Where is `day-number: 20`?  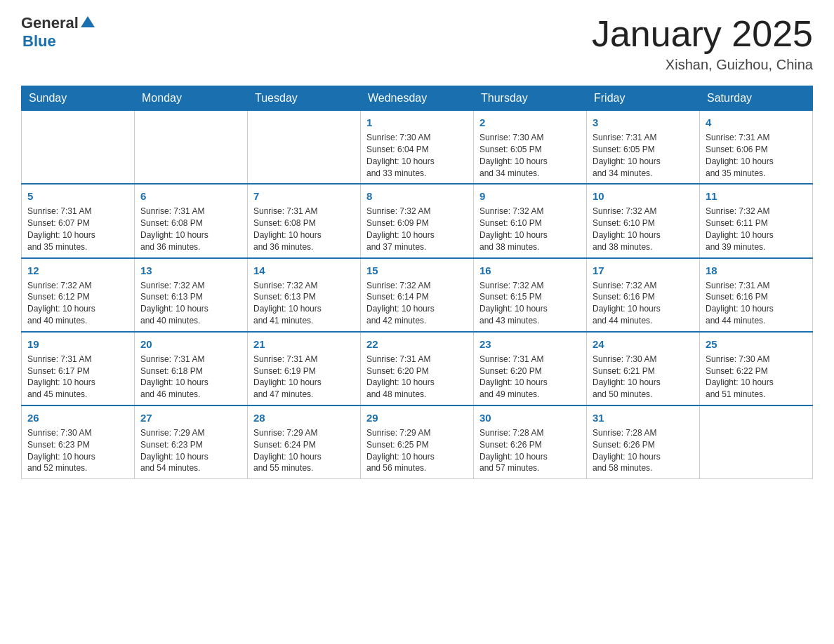
day-number: 20 is located at coordinates (191, 344).